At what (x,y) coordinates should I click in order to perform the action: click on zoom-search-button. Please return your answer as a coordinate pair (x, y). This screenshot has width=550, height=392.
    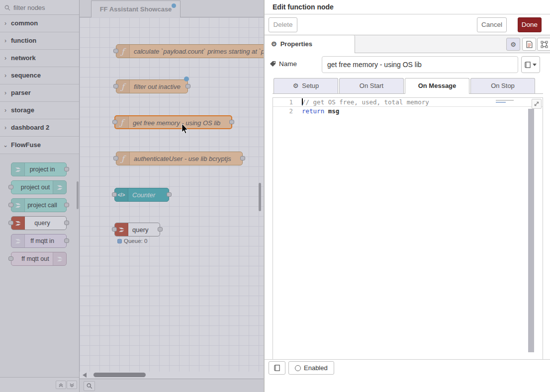
    Looking at the image, I should click on (90, 386).